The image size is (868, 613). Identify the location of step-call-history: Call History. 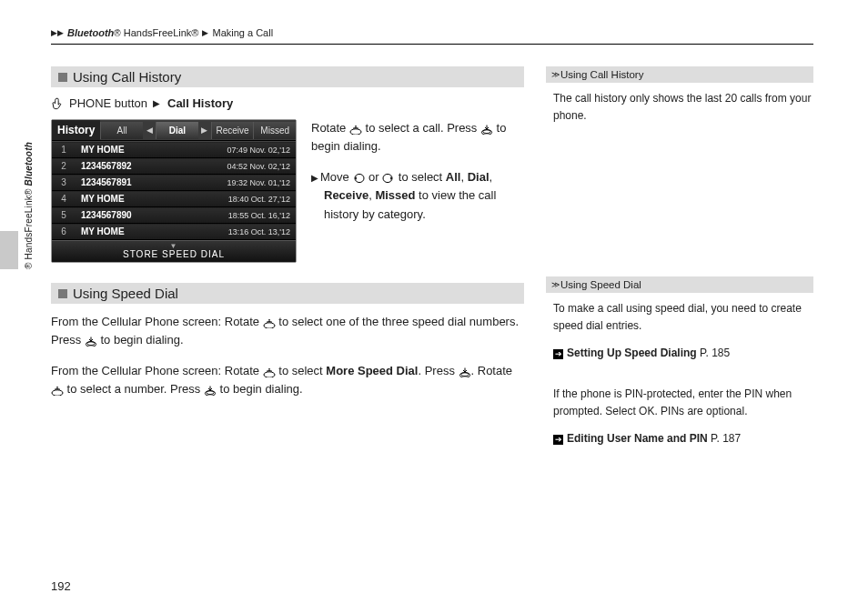
(200, 104).